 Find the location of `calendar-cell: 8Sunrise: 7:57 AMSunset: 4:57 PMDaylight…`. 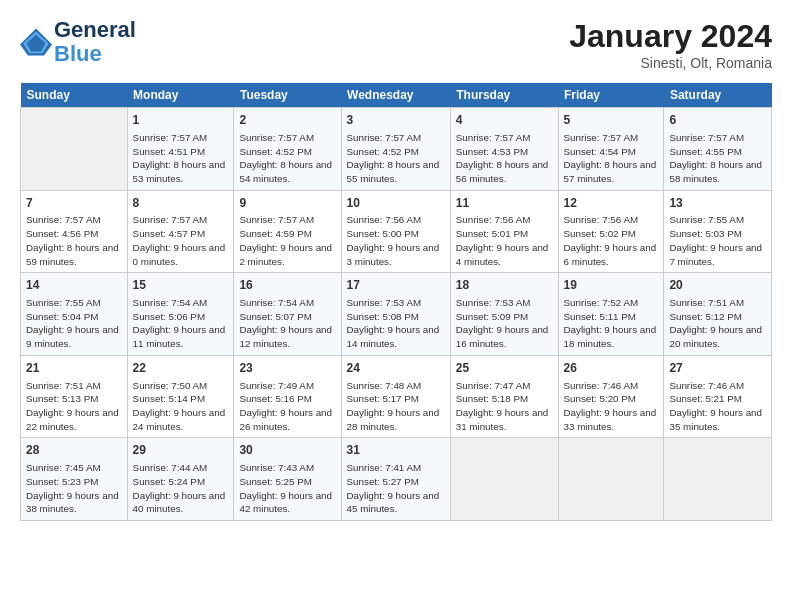

calendar-cell: 8Sunrise: 7:57 AMSunset: 4:57 PMDaylight… is located at coordinates (180, 232).